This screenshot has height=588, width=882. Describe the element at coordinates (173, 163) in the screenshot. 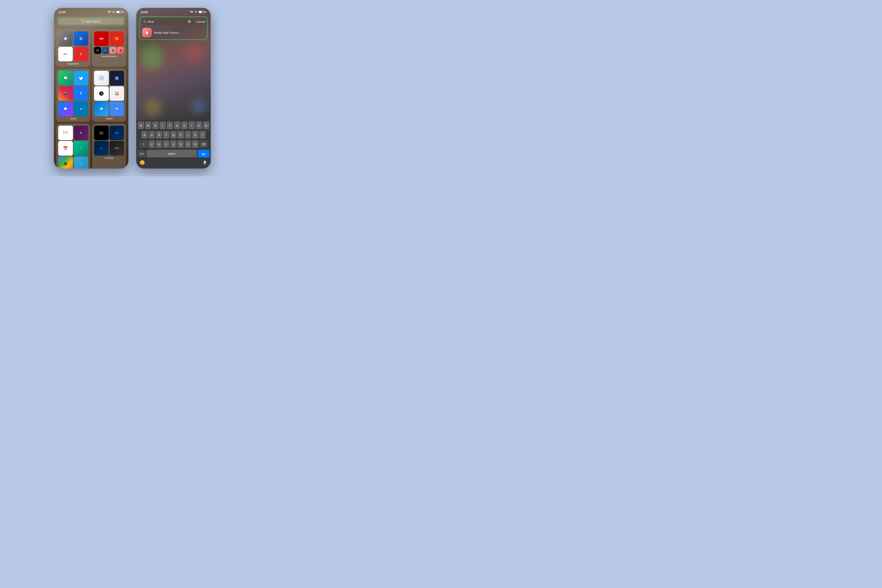

I see `keyboard-bottom-bar: 😊` at that location.